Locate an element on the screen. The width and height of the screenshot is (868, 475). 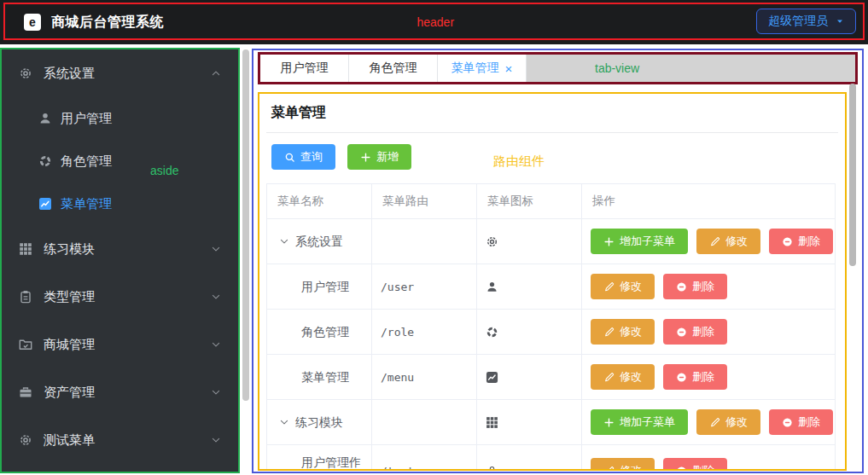
sidebar-item-4: 资产管理 is located at coordinates (119, 392).